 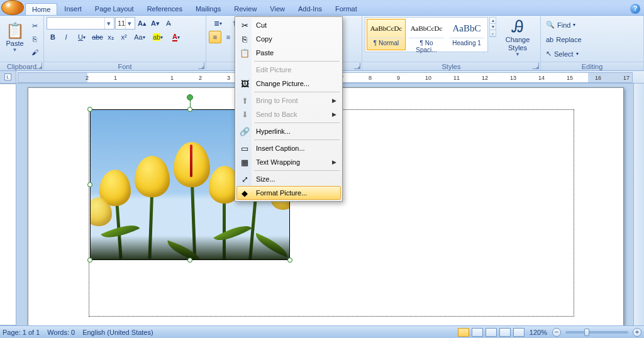 I want to click on zoom-slider, so click(x=597, y=332).